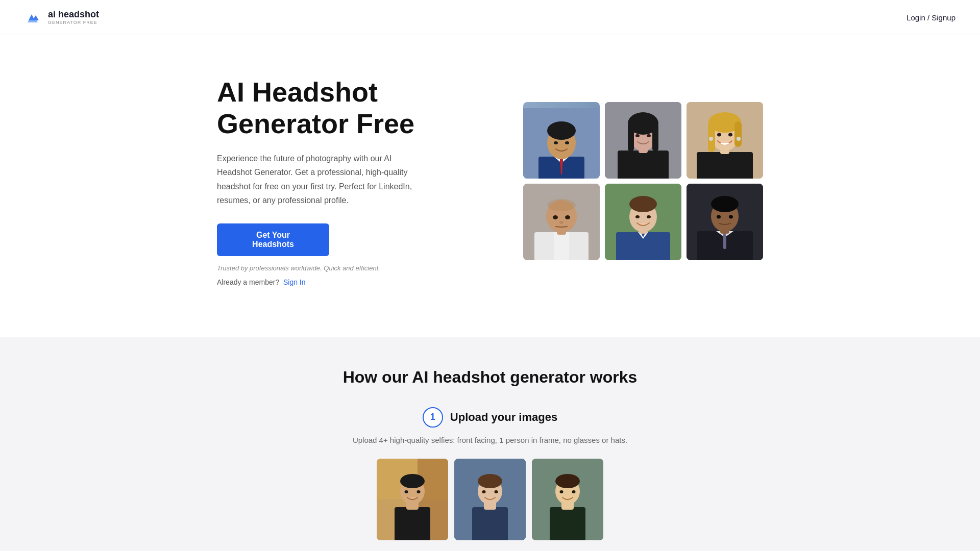  What do you see at coordinates (62, 17) in the screenshot?
I see `logo: ai headshot GENERATOR FREE` at bounding box center [62, 17].